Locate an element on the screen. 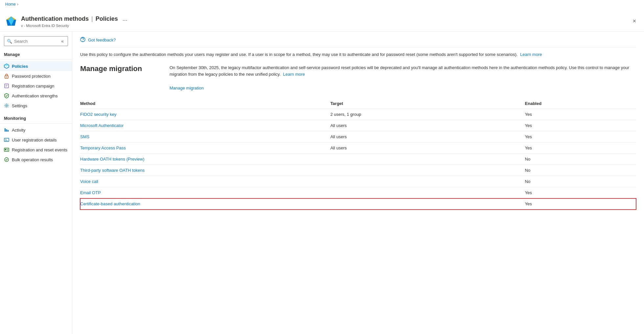 The width and height of the screenshot is (644, 334). reg-events-icon is located at coordinates (7, 150).